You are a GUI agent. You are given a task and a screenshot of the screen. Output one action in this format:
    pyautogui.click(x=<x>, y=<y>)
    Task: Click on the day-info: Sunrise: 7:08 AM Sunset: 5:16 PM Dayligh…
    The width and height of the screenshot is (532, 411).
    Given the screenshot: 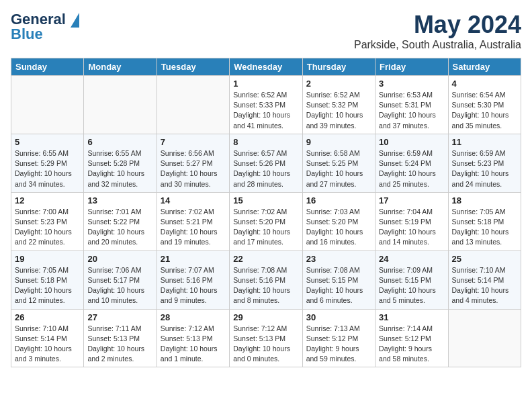 What is the action you would take?
    pyautogui.click(x=266, y=286)
    